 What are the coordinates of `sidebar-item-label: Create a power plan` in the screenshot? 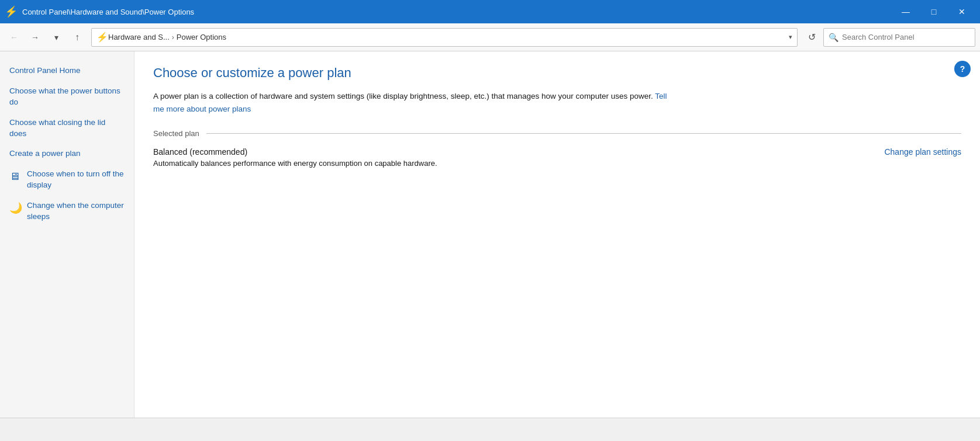 It's located at (45, 154).